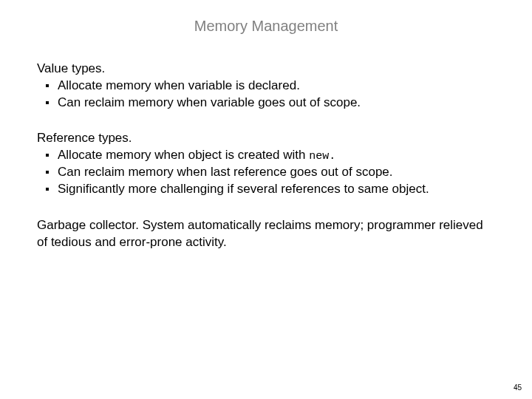 This screenshot has width=532, height=399. I want to click on list-item-text: Significantly more challenging if severa…, so click(244, 189).